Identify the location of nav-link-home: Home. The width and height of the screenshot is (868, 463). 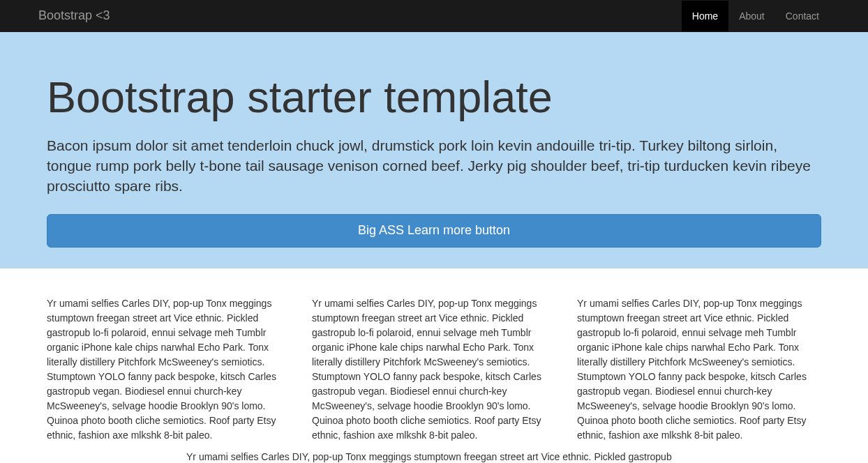
(705, 16).